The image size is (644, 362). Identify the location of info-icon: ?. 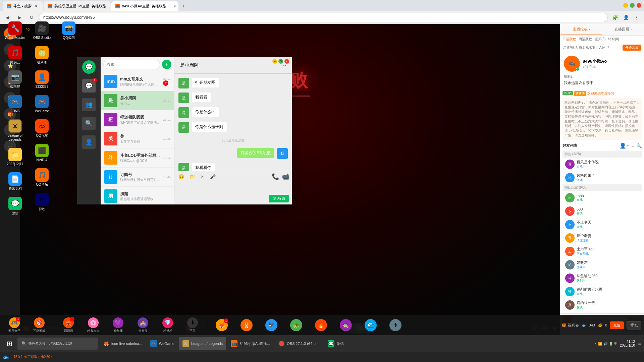
(608, 48).